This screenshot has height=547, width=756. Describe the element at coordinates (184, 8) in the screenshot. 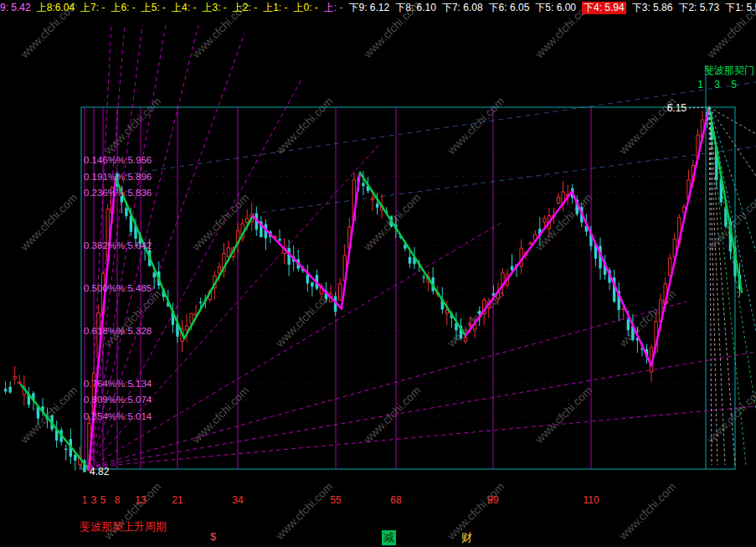

I see `quote-item: 上4: -` at that location.